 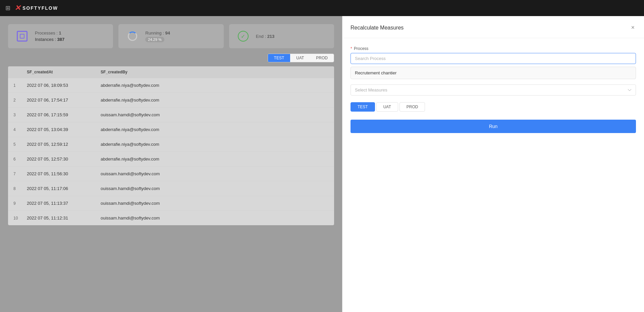 I want to click on panel-header: Recalculate Measures ×, so click(x=493, y=27).